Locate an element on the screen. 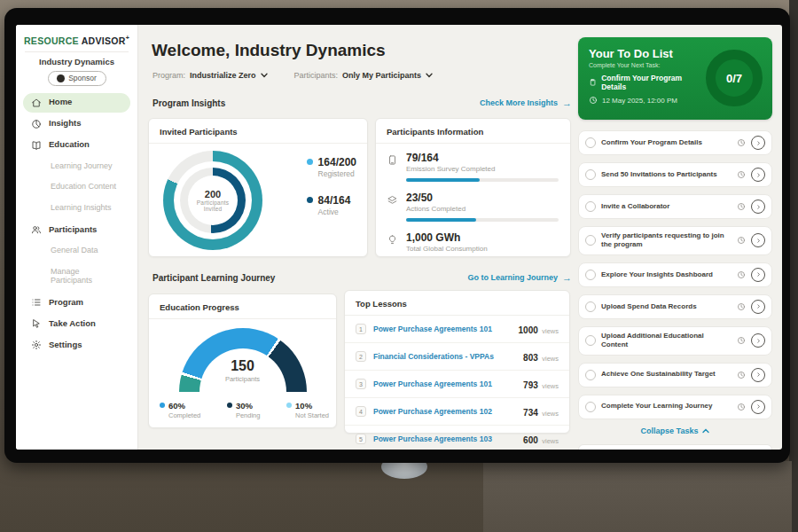 This screenshot has height=532, width=798. task-label: Verify participants requesting to join t… is located at coordinates (667, 241).